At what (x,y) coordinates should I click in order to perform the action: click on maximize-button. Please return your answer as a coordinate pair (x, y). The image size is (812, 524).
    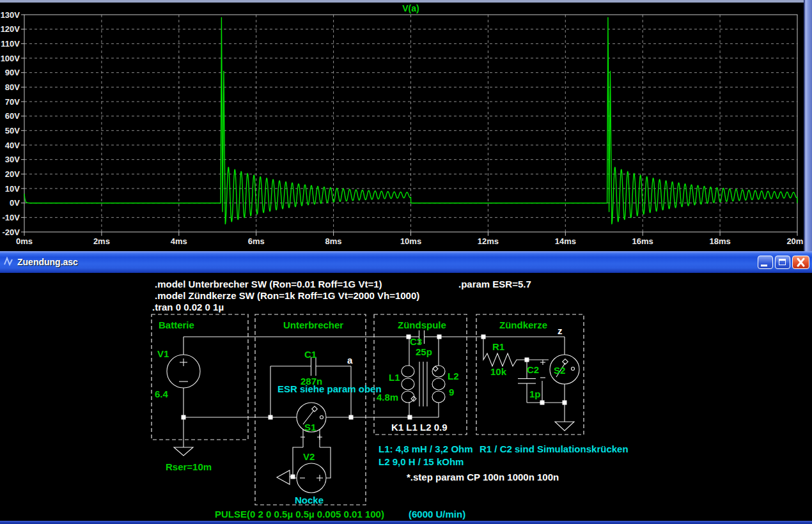
    Looking at the image, I should click on (783, 262).